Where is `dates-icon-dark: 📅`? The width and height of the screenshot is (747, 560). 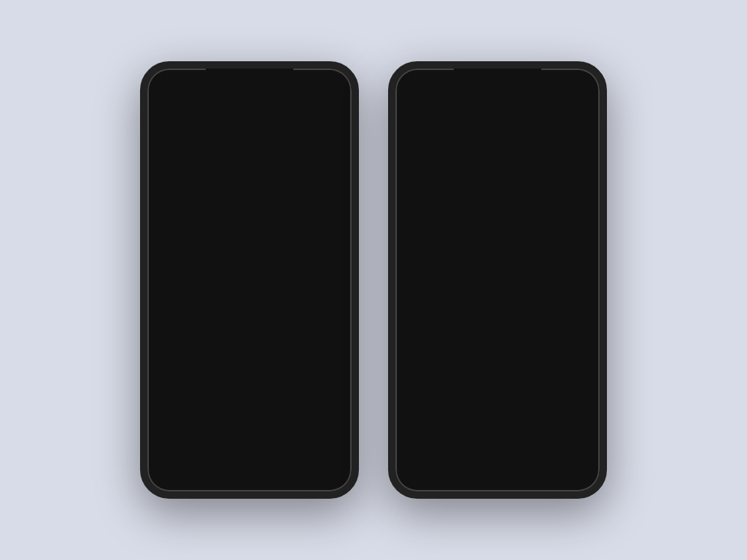
dates-icon-dark: 📅 is located at coordinates (423, 276).